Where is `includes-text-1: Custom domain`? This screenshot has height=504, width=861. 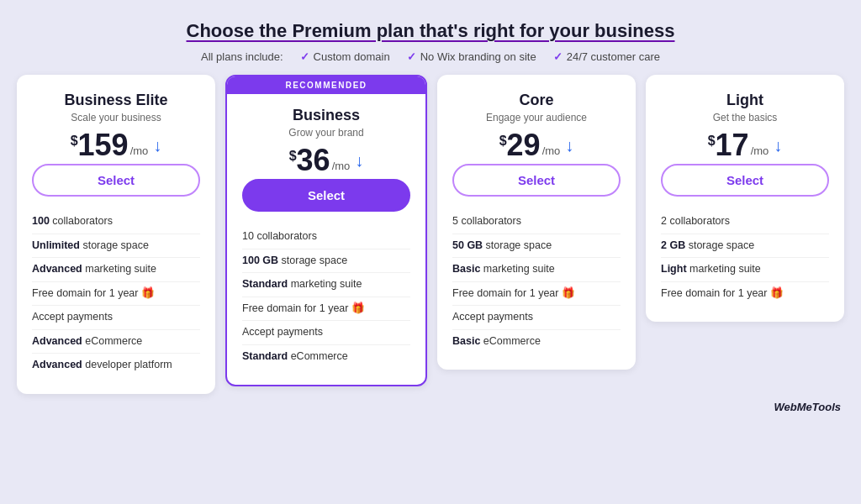
includes-text-1: Custom domain is located at coordinates (351, 57).